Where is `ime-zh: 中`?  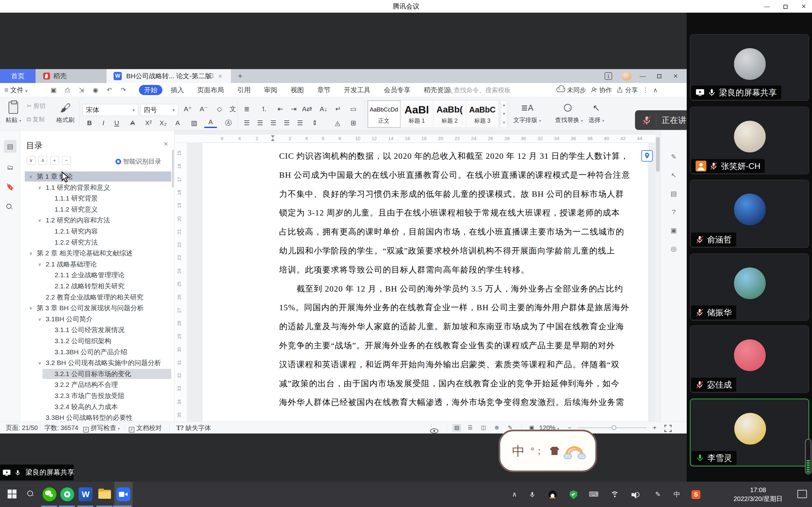
ime-zh: 中 is located at coordinates (677, 494).